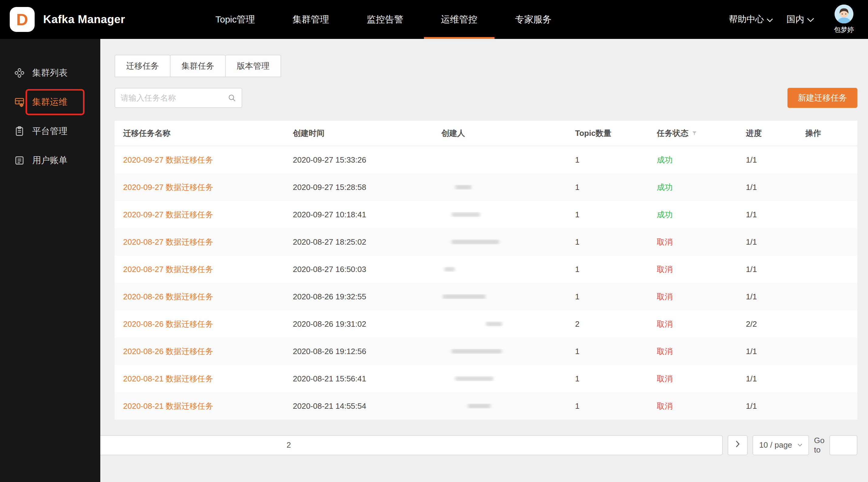 Image resolution: width=868 pixels, height=482 pixels. I want to click on cell-created-time: 2020-08-26 19:31:02, so click(367, 324).